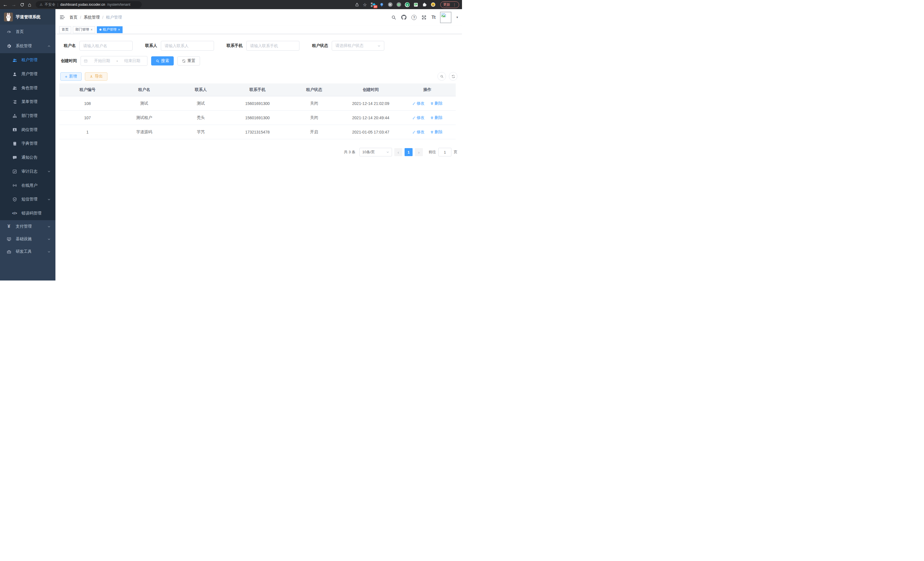  What do you see at coordinates (92, 17) in the screenshot?
I see `breadcrumb-system: 系统管理` at bounding box center [92, 17].